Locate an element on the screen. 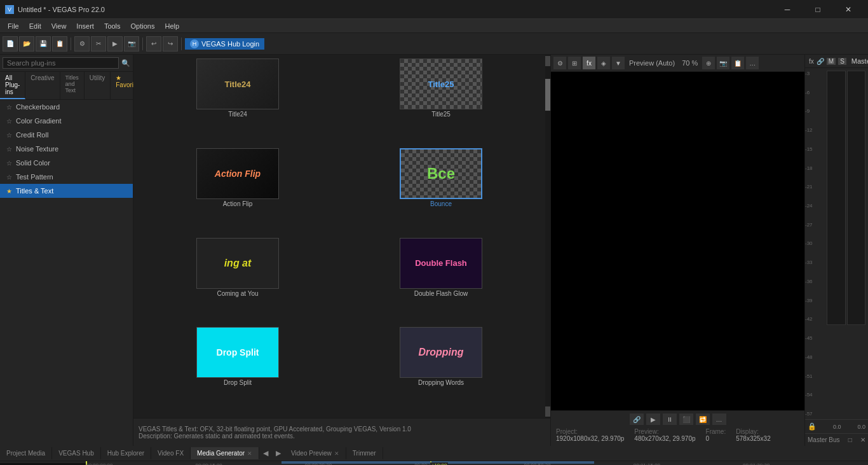 This screenshot has width=868, height=465. save-as-button: 📋 is located at coordinates (60, 44).